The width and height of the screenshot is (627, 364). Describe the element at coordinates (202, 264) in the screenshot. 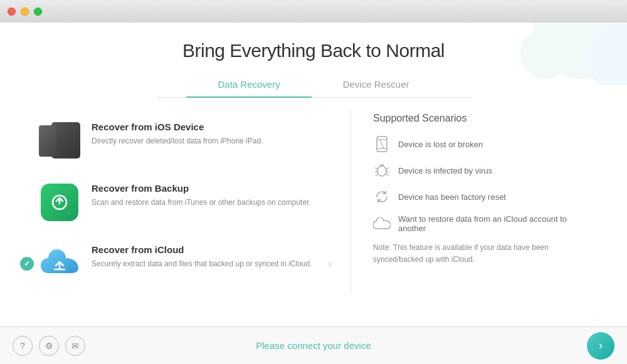

I see `icloud-item-desc: Securely extract data and files that bac…` at that location.